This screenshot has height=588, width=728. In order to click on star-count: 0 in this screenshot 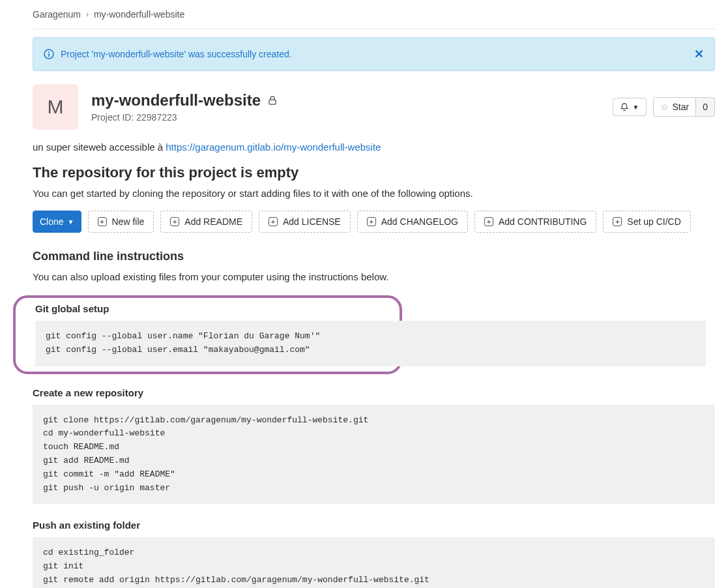, I will do `click(705, 107)`.